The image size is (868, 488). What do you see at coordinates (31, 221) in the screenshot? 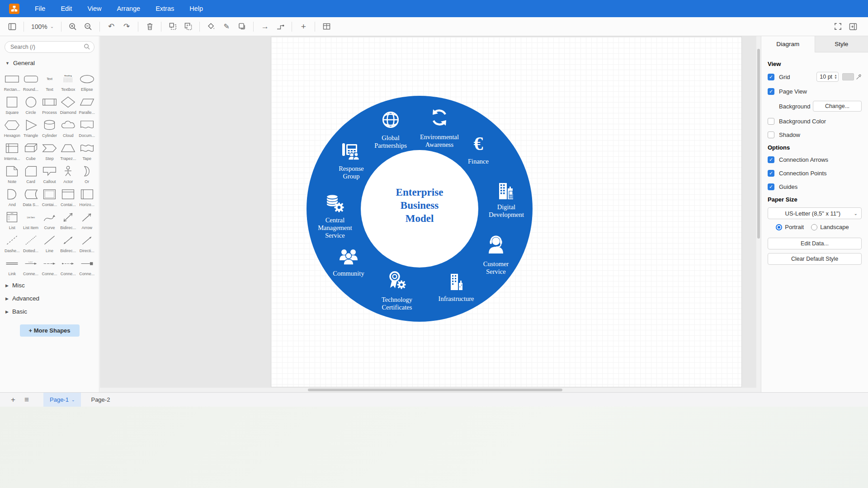
I see `shape-list-item: List Item List Item` at bounding box center [31, 221].